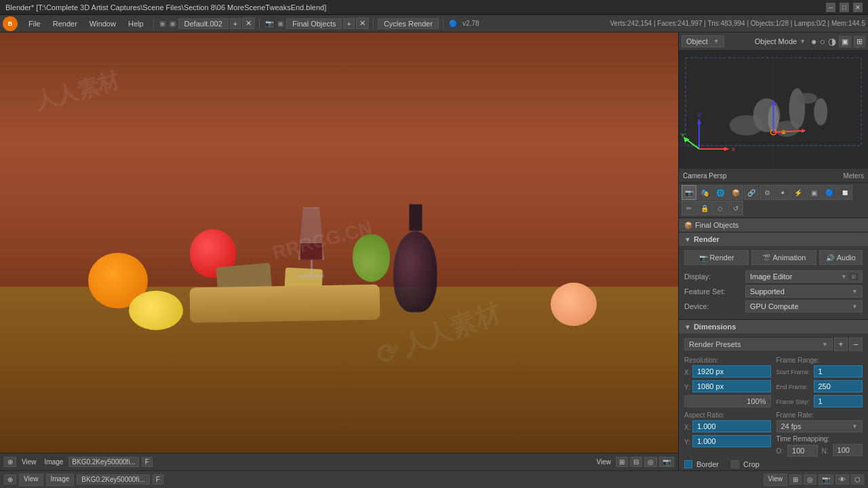 The height and width of the screenshot is (488, 868). What do you see at coordinates (848, 450) in the screenshot?
I see `time-n-input: 100` at bounding box center [848, 450].